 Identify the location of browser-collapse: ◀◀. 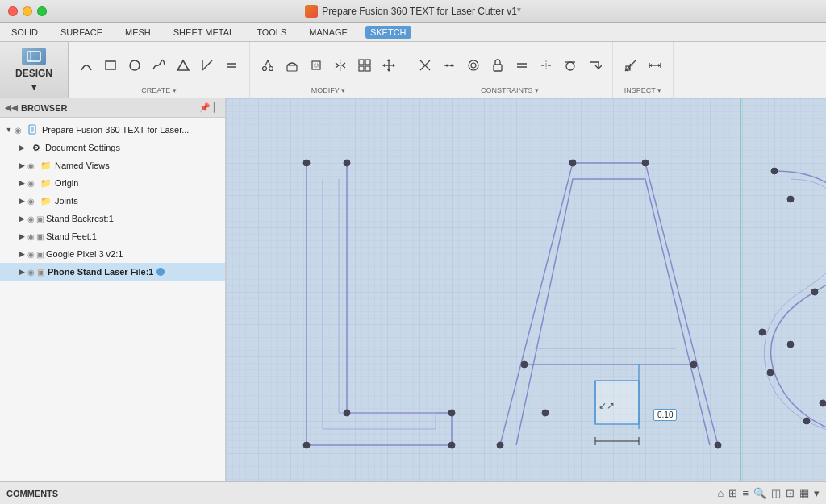
(11, 108).